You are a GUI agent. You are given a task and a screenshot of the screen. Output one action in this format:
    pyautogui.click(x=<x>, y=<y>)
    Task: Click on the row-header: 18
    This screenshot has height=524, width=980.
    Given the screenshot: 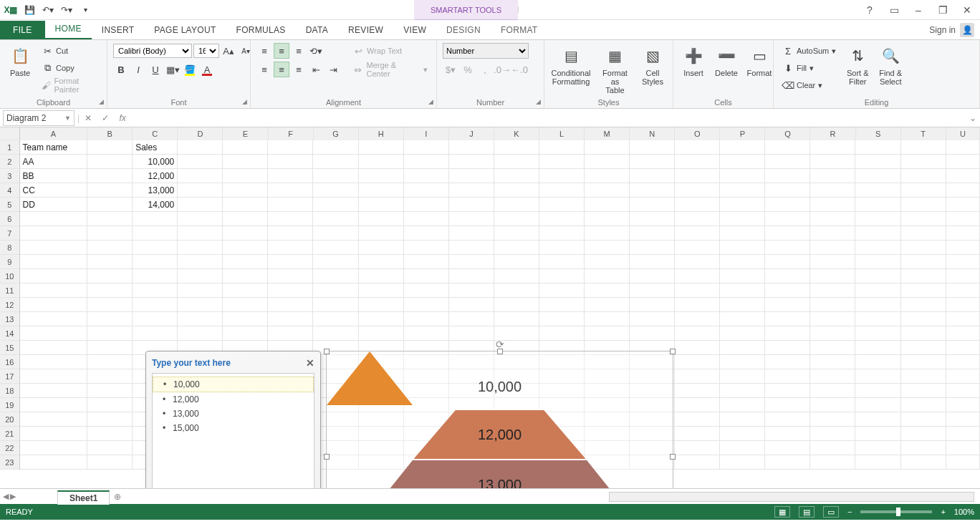 What is the action you would take?
    pyautogui.click(x=10, y=391)
    